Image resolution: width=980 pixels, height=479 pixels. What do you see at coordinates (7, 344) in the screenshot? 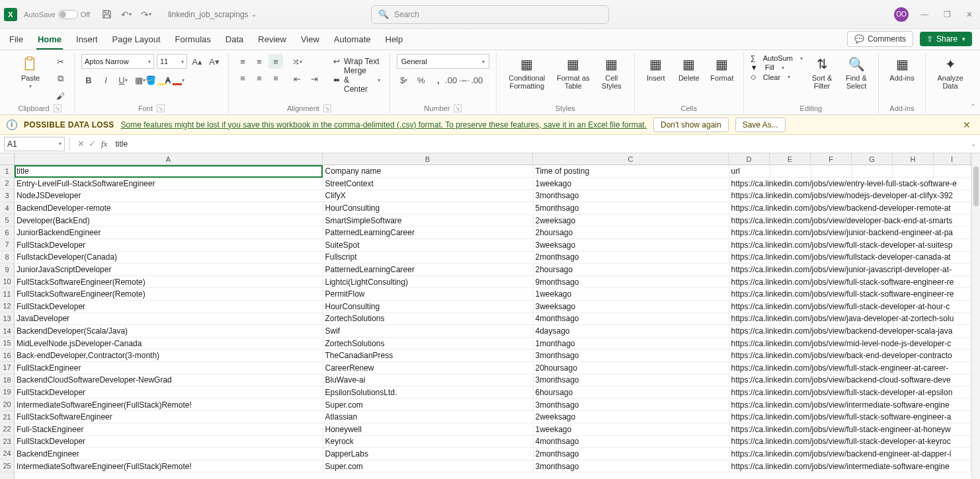
I see `row-header: 15` at bounding box center [7, 344].